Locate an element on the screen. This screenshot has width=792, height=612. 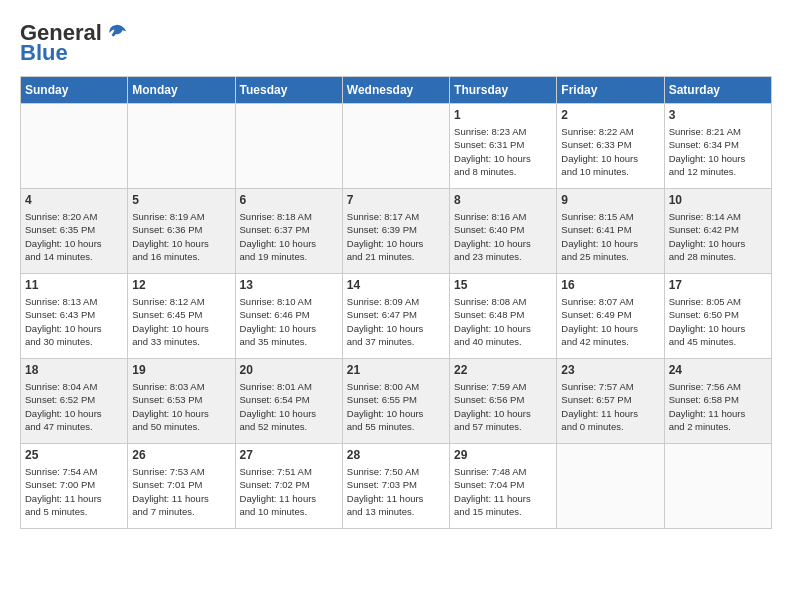
calendar-cell: 11Sunrise: 8:13 AM Sunset: 6:43 PM Dayli… is located at coordinates (74, 316).